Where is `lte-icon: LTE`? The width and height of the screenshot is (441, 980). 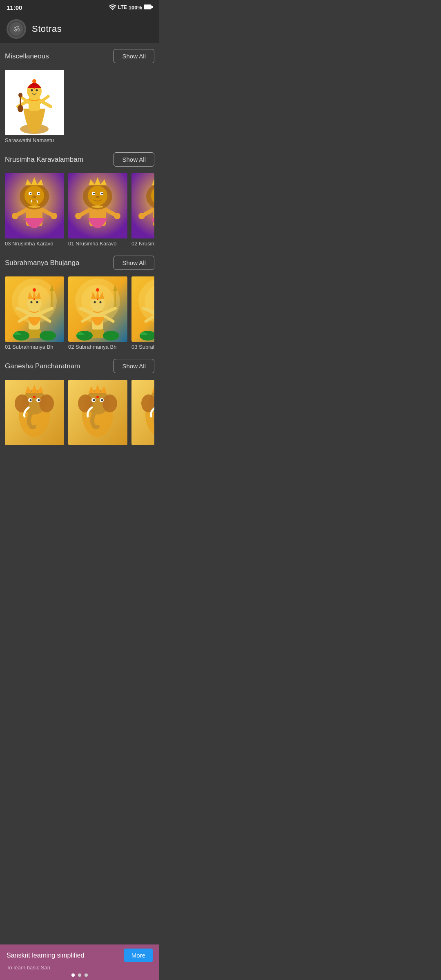
lte-icon: LTE is located at coordinates (122, 7).